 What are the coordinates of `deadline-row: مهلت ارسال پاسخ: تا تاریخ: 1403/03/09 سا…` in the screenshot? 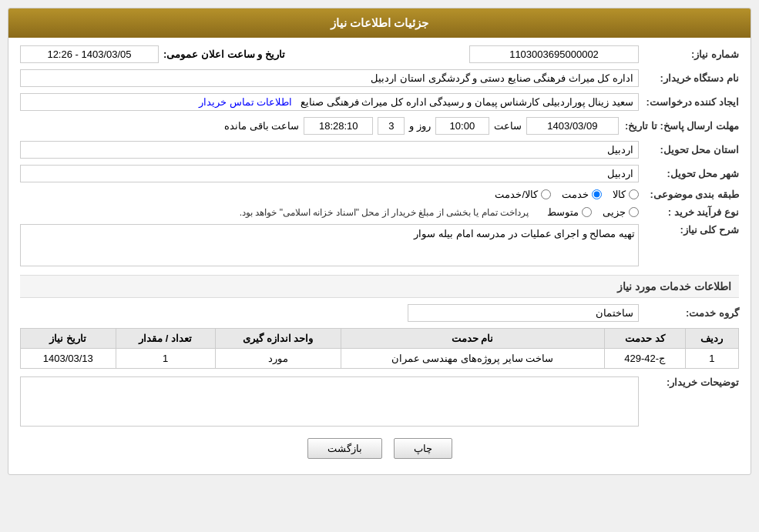 It's located at (379, 126).